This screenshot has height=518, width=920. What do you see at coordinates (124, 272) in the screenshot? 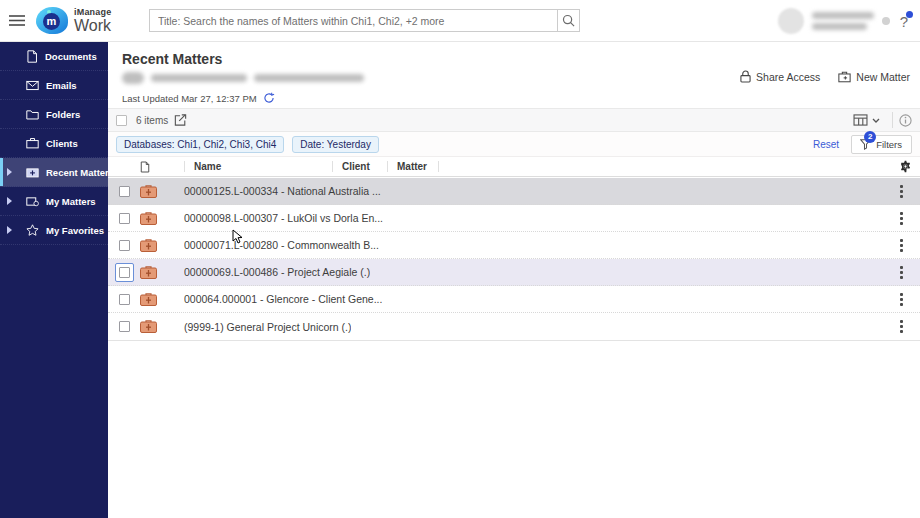
I see `checkbox-focus-ring` at bounding box center [124, 272].